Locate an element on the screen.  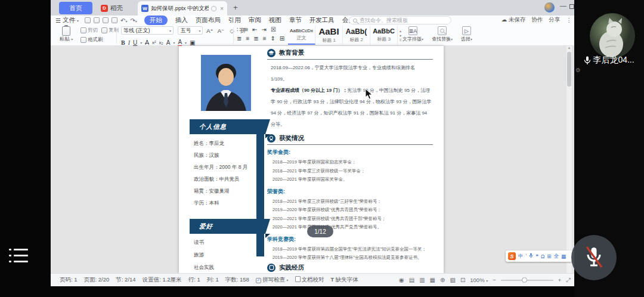
vertical-scrollbar: ▲ is located at coordinates (569, 160).